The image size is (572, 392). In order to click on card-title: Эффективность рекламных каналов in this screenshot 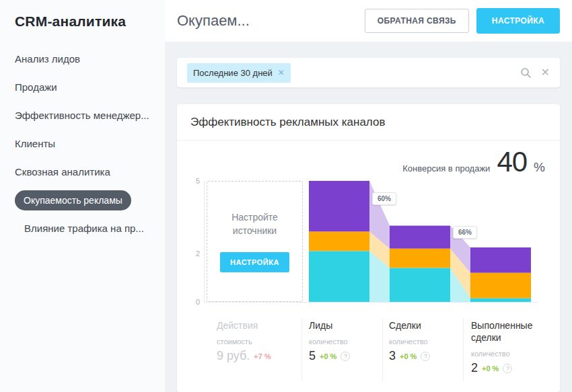, I will do `click(369, 122)`.